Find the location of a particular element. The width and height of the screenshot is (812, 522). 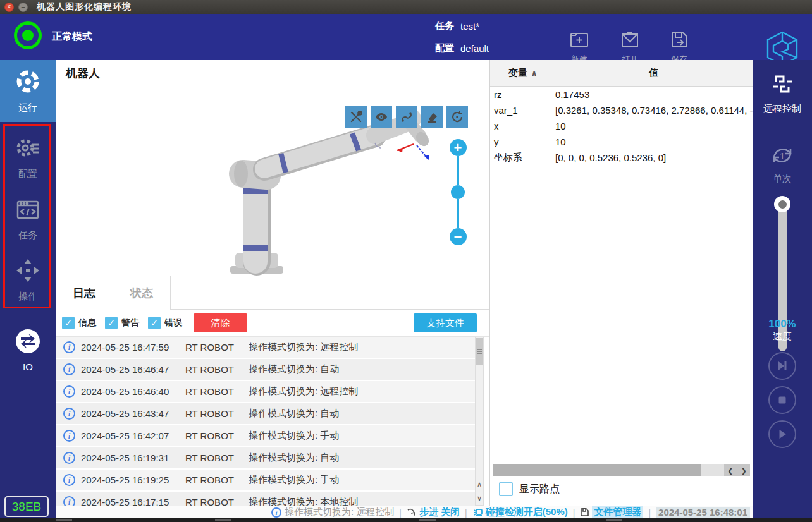

stop-button is located at coordinates (782, 400).